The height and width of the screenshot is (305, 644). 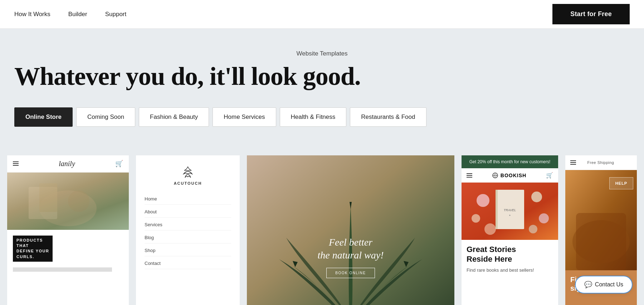 What do you see at coordinates (591, 14) in the screenshot?
I see `start-for-free-button: Start for Free` at bounding box center [591, 14].